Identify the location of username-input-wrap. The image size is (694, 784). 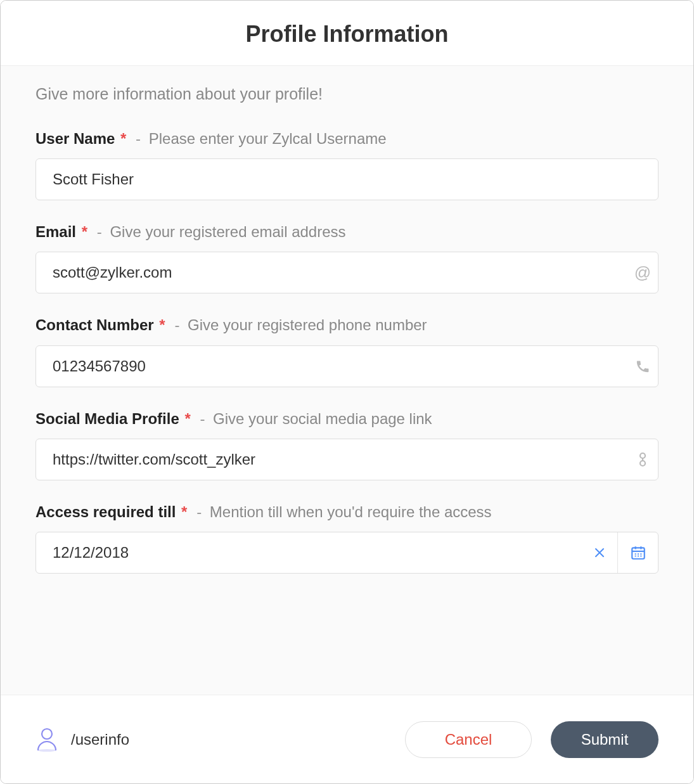
(347, 179).